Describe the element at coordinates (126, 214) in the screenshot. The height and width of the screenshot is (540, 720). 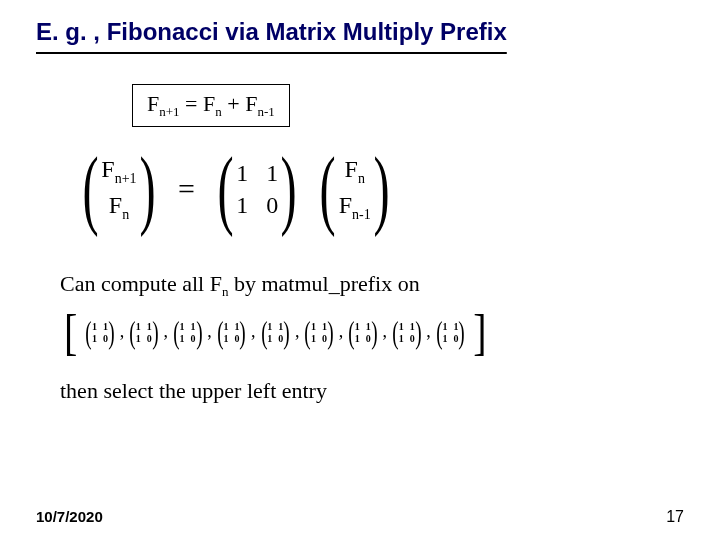
I see `mat-lhs-b-sub: n` at that location.